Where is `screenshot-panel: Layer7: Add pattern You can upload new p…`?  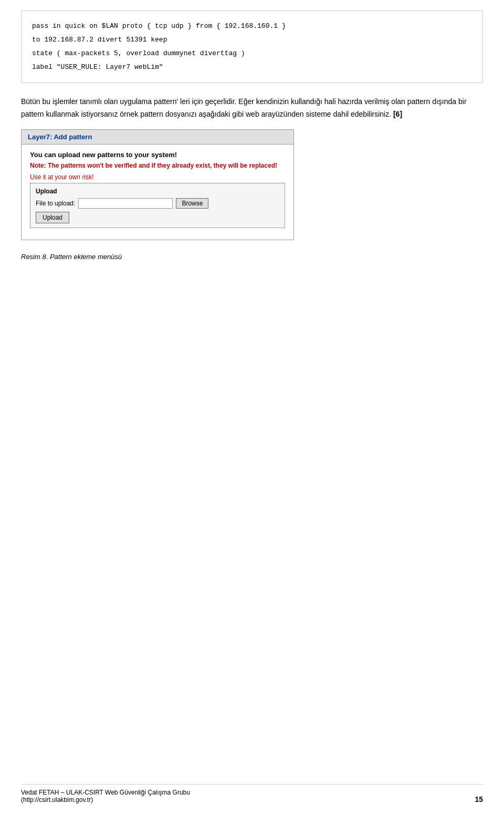
screenshot-panel: Layer7: Add pattern You can upload new p… is located at coordinates (158, 185).